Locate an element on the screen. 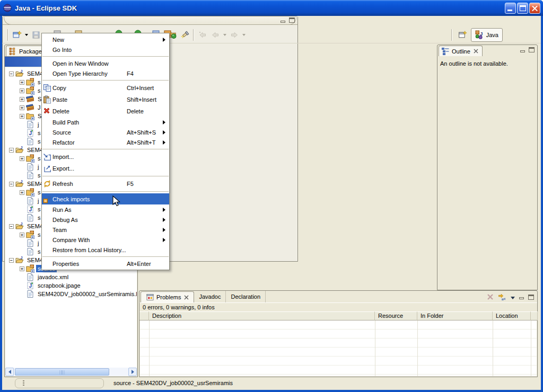 The height and width of the screenshot is (392, 543). outline-close-icon is located at coordinates (476, 51).